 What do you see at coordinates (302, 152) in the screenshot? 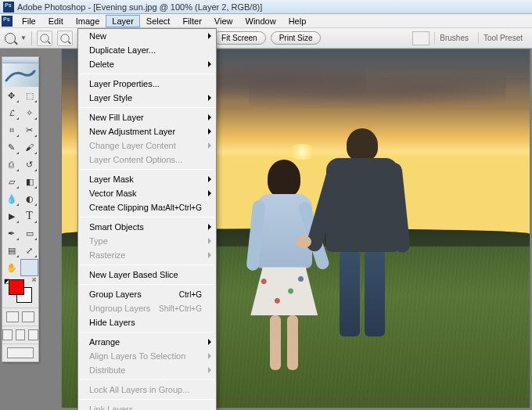
I see `image-sun` at bounding box center [302, 152].